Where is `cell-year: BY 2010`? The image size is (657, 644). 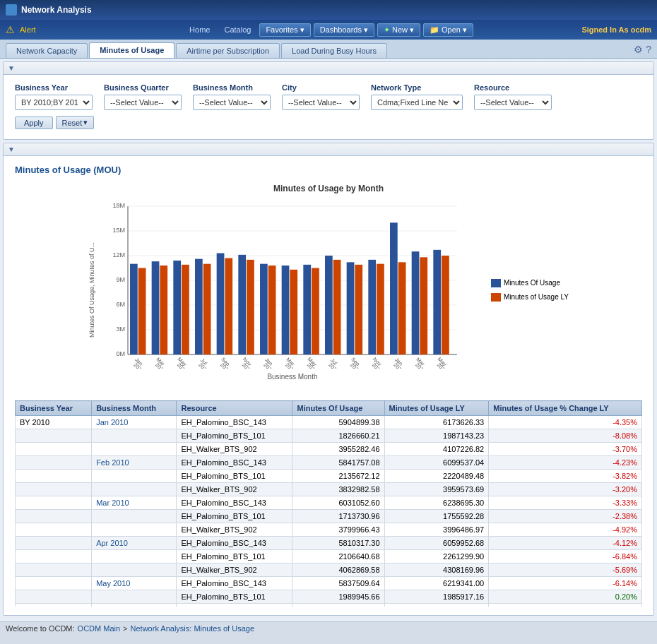
cell-year: BY 2010 is located at coordinates (54, 422).